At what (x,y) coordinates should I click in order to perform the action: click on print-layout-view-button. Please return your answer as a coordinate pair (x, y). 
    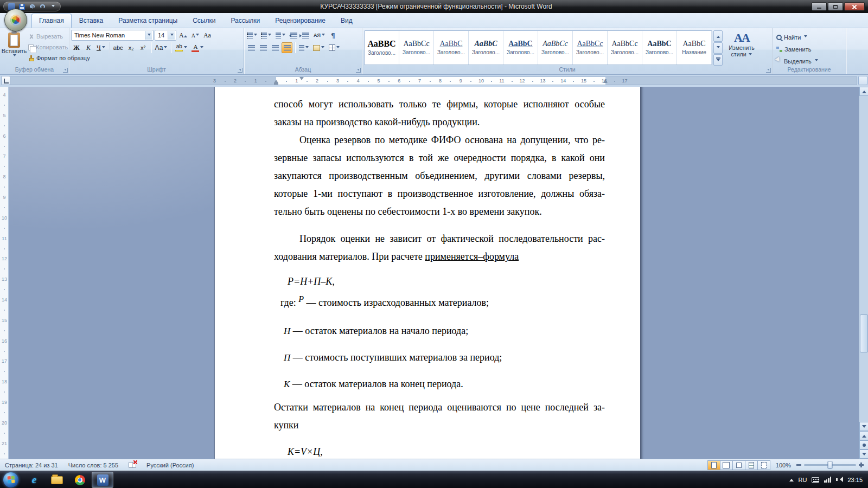
    Looking at the image, I should click on (714, 465).